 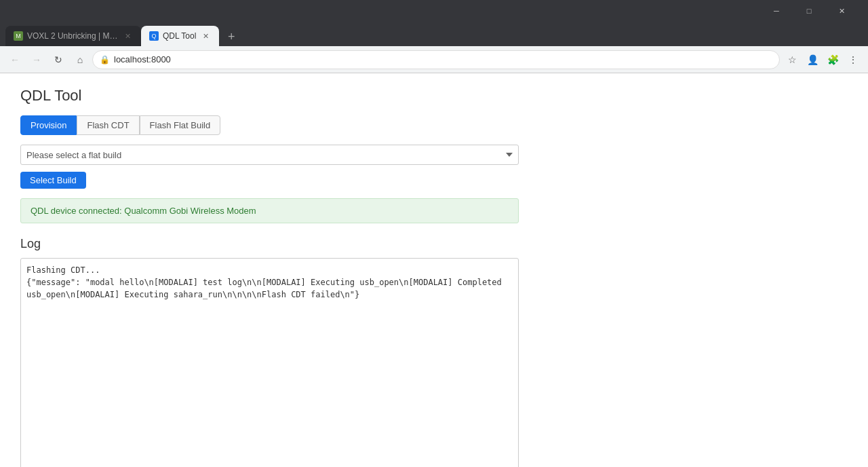 I want to click on maximize-button: □, so click(x=809, y=11).